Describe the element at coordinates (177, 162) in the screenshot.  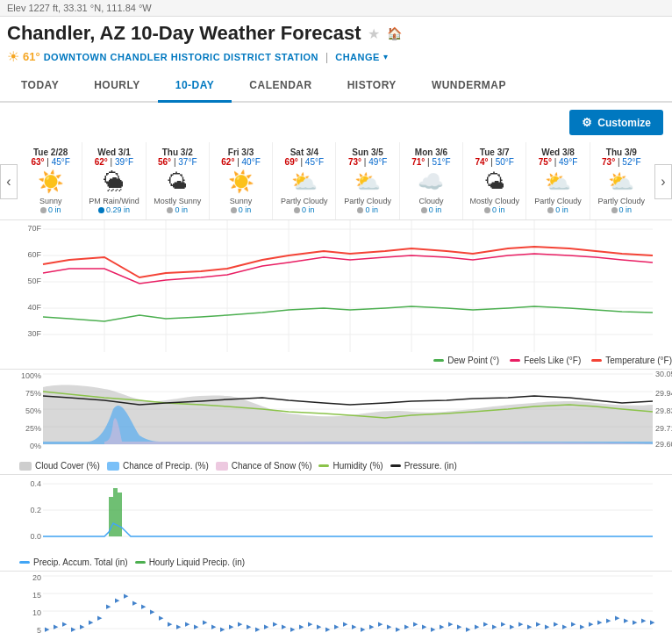
I see `day-temps: 56° | 37°F` at that location.